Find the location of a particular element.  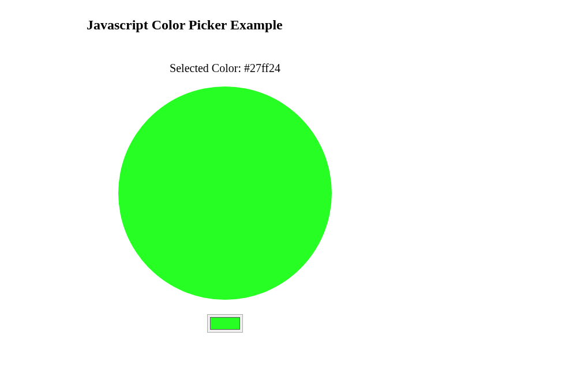

selected-color-label: Selected Color: #27ff24 is located at coordinates (225, 68).